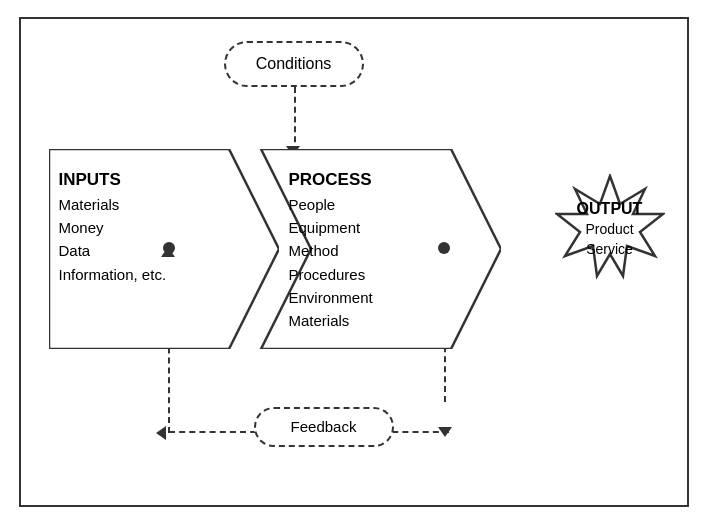 This screenshot has height=523, width=707. Describe the element at coordinates (331, 274) in the screenshot. I see `process-item-3: Procedures` at that location.